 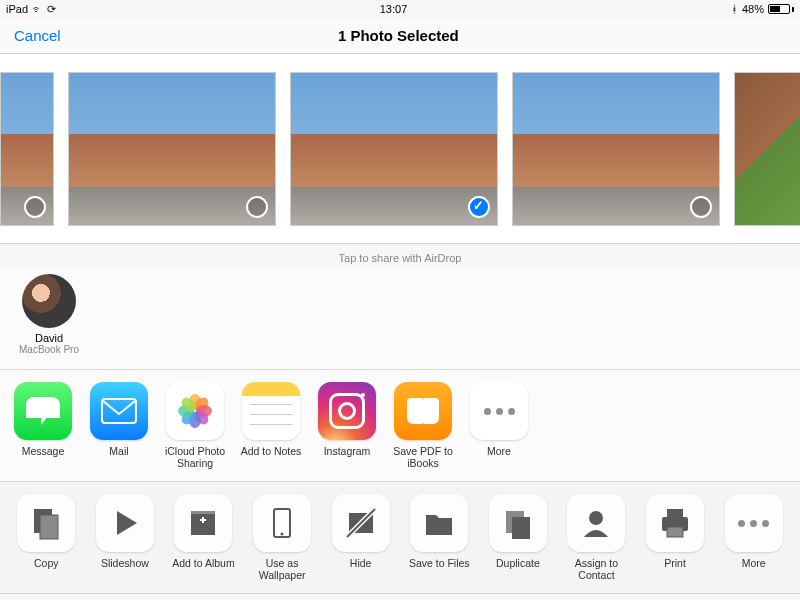 What do you see at coordinates (119, 426) in the screenshot?
I see `share-app-mail: Mail` at bounding box center [119, 426].